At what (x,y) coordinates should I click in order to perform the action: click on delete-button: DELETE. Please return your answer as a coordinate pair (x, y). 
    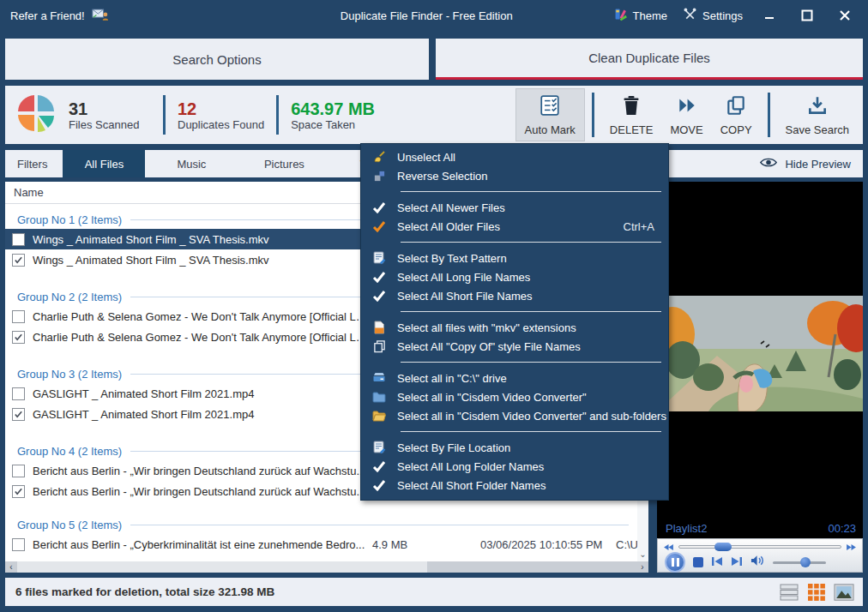
    Looking at the image, I should click on (631, 115).